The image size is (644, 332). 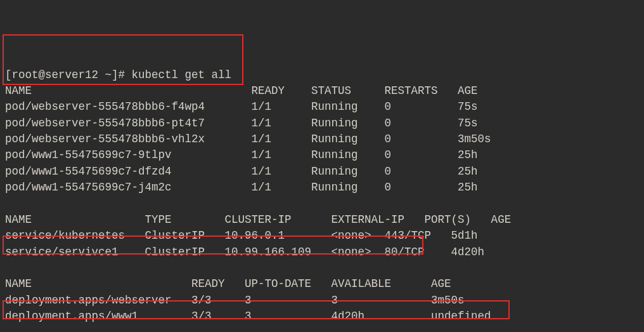 What do you see at coordinates (322, 123) in the screenshot?
I see `pod-row: pod/webserver-555478bbb6-pt4t7 1/1 Runni…` at bounding box center [322, 123].